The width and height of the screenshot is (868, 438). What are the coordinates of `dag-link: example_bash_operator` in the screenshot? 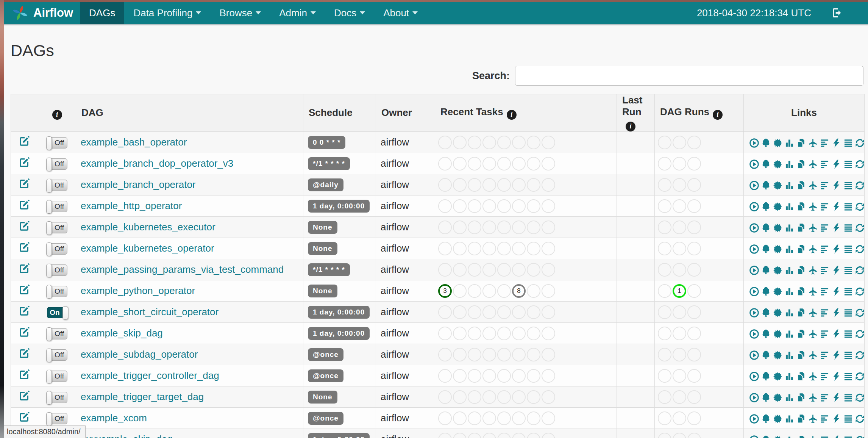 It's located at (134, 142).